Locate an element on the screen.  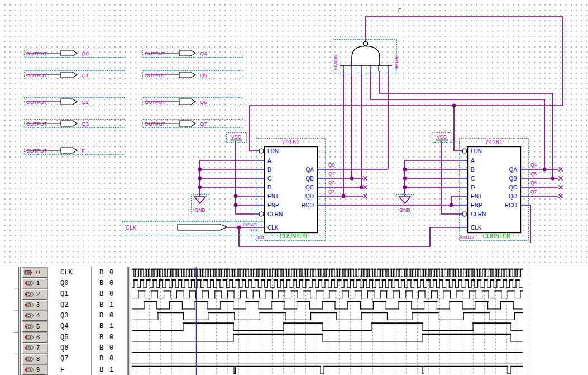
wave-trace-Q4 is located at coordinates (327, 326).